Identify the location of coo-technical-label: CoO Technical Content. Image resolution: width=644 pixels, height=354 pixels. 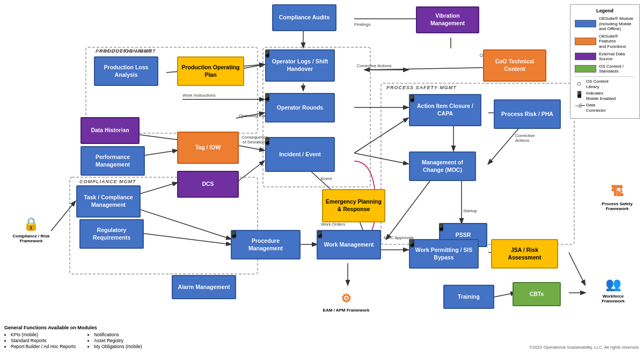
(515, 66).